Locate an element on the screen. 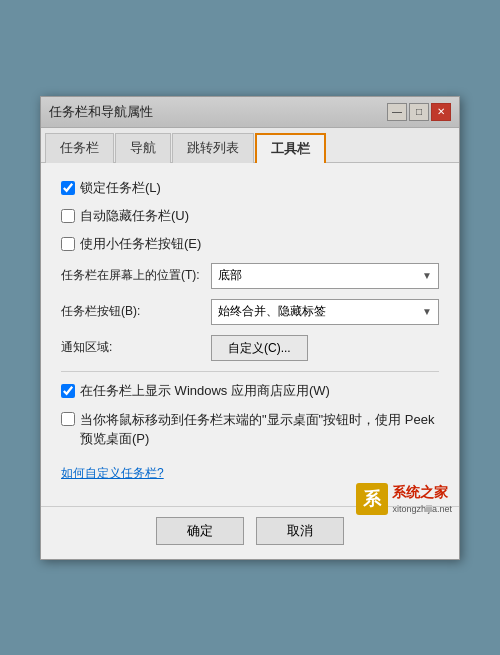 The image size is (500, 655). buttons-row: 任务栏按钮(B): 始终合并、隐藏标签 ▼ is located at coordinates (250, 312).